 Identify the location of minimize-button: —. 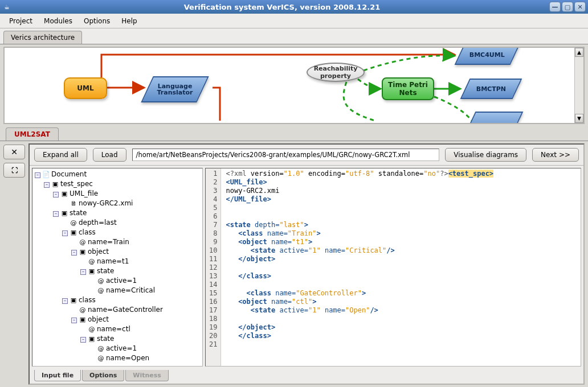
(555, 7).